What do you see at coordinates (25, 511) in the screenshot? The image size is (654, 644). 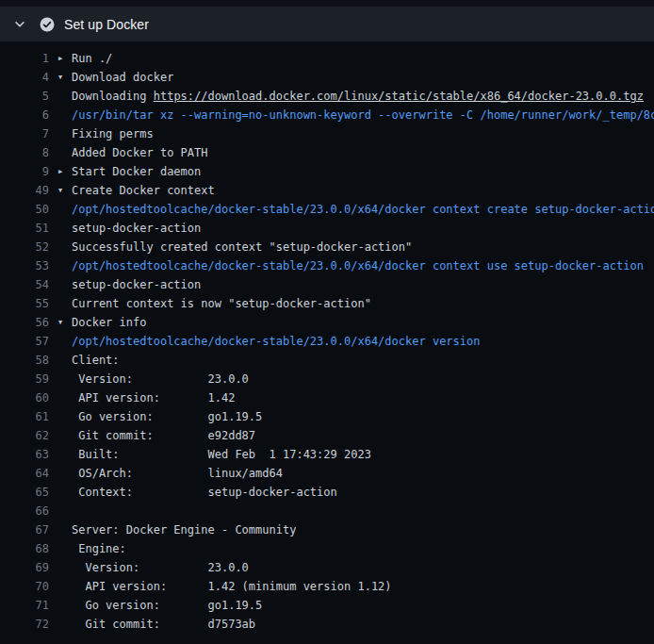 I see `line-number: 66` at bounding box center [25, 511].